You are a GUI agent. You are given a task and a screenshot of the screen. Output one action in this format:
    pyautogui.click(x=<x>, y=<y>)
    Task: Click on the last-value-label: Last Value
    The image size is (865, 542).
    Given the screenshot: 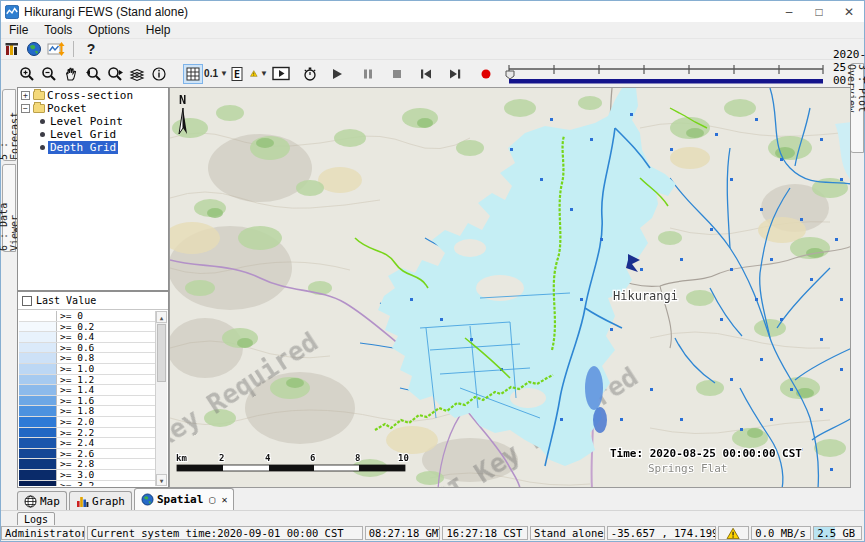 What is the action you would take?
    pyautogui.click(x=66, y=300)
    